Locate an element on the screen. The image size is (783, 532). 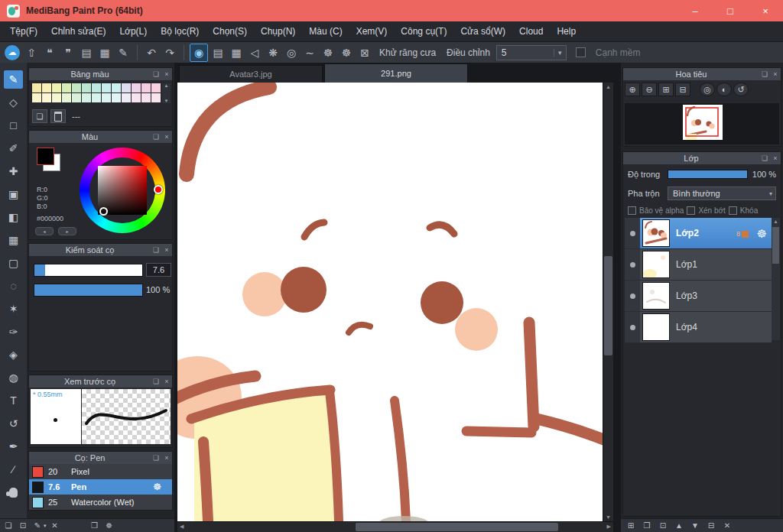
tool-gradient: ▦ is located at coordinates (14, 240).